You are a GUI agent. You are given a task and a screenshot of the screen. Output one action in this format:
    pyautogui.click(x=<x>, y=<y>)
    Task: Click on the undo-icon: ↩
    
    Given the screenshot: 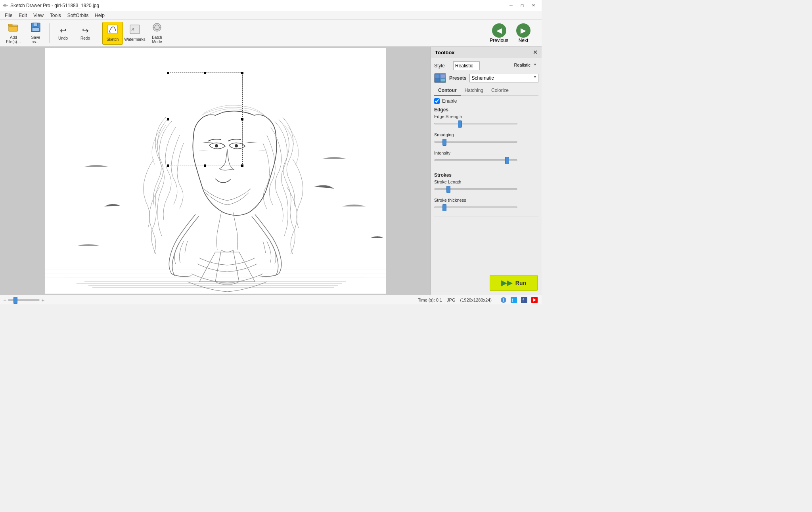 What is the action you would take?
    pyautogui.click(x=63, y=31)
    